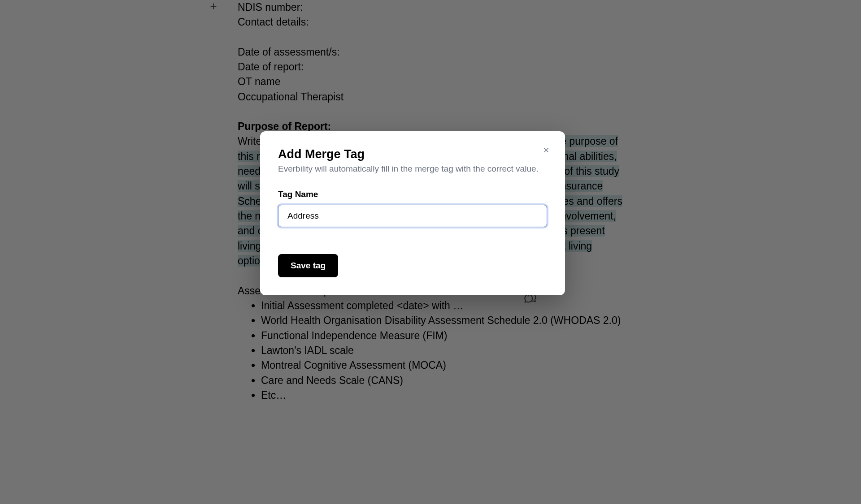  What do you see at coordinates (413, 213) in the screenshot?
I see `add-merge-tag-modal: Add Merge Tag Everbility will automatica…` at bounding box center [413, 213].